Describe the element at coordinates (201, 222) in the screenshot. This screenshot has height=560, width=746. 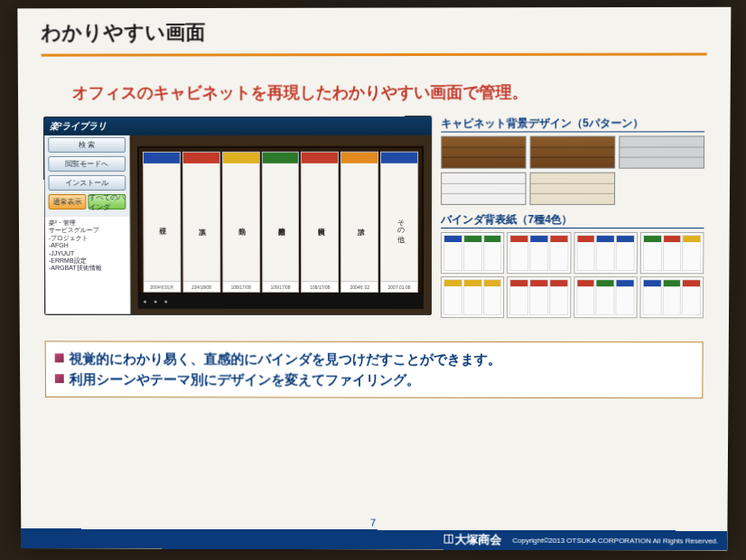
I see `binder: 議事234/18/08` at that location.